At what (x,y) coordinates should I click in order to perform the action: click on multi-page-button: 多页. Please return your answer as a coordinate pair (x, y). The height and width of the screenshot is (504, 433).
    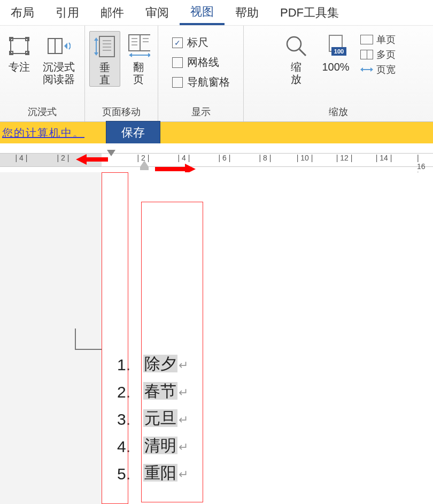
    Looking at the image, I should click on (378, 55).